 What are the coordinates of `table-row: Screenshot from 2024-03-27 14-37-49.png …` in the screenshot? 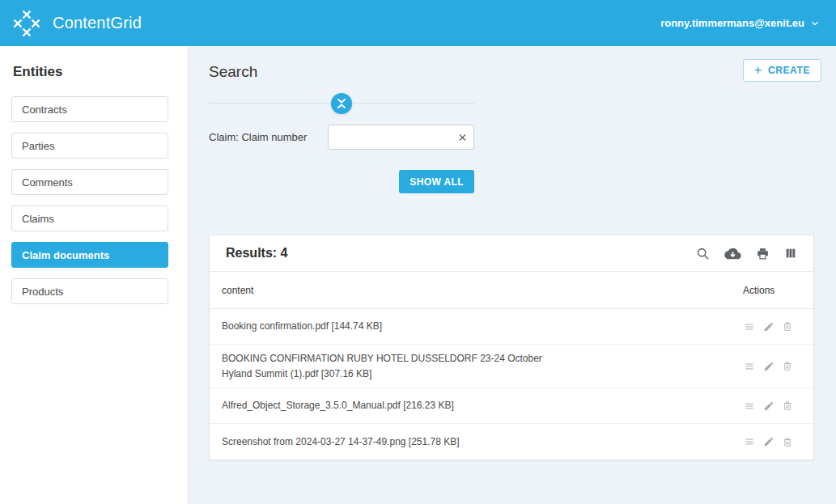 It's located at (511, 442).